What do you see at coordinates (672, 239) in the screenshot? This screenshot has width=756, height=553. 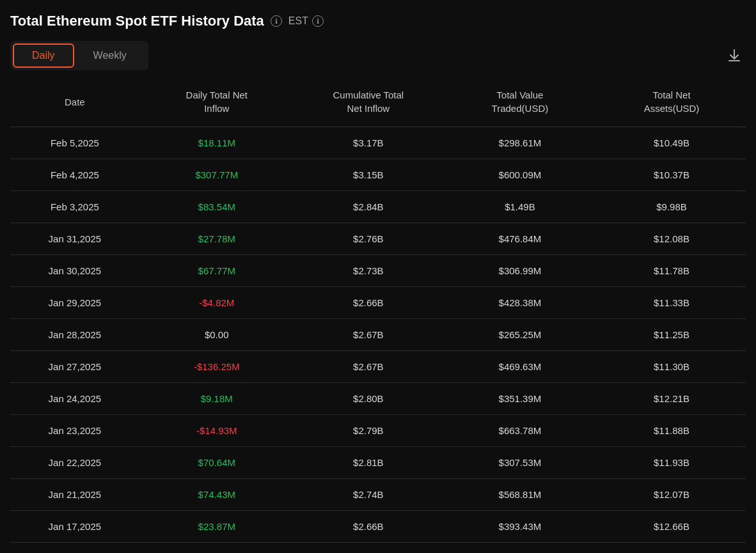 I see `cell-total-net-assets: $12.08B` at bounding box center [672, 239].